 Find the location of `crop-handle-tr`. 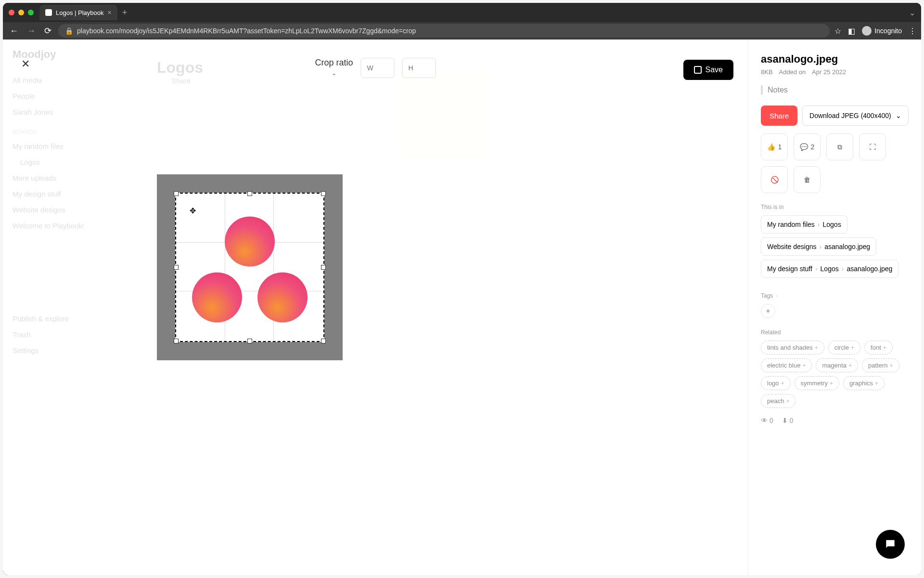

crop-handle-tr is located at coordinates (323, 194).